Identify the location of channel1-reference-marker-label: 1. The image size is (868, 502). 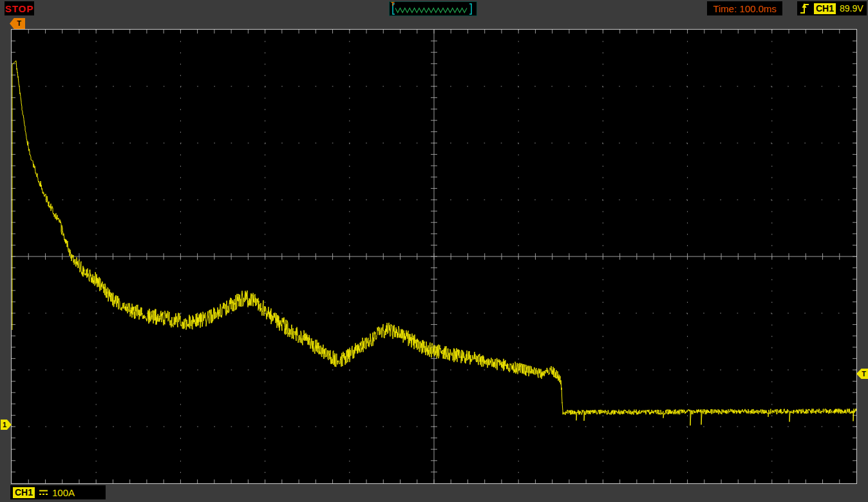
(5, 425).